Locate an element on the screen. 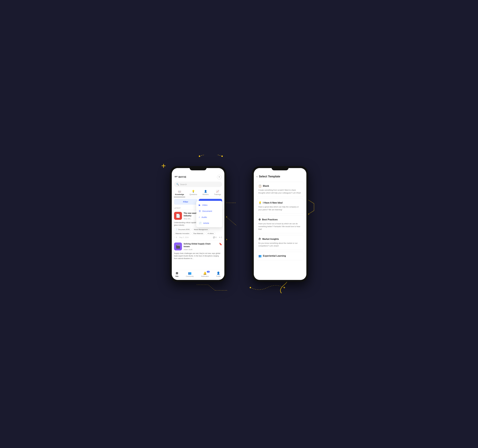 Image resolution: width=478 pixels, height=448 pixels. card-footer-1: ♡ 0 May 5, 2024 💬 0 👁 0 is located at coordinates (198, 237).